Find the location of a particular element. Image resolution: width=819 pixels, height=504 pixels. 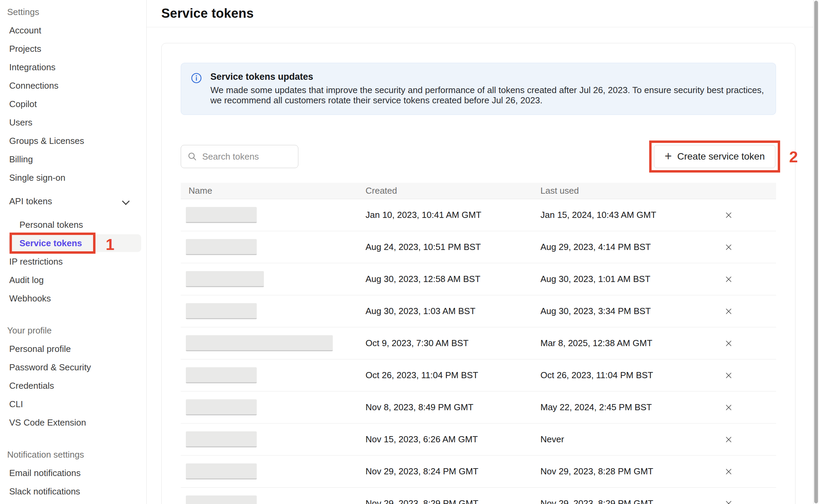

sidebar-item-ip-restrictions: IP restrictions is located at coordinates (73, 262).